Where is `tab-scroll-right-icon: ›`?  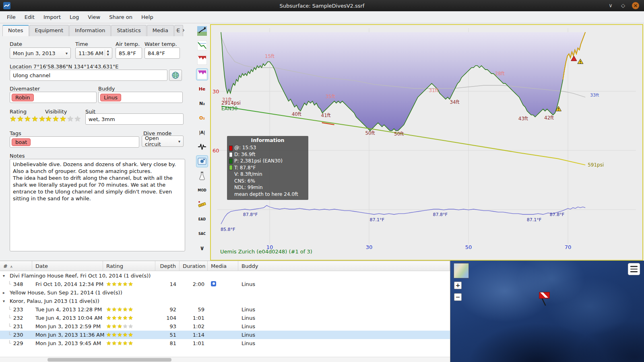 tab-scroll-right-icon: › is located at coordinates (184, 30).